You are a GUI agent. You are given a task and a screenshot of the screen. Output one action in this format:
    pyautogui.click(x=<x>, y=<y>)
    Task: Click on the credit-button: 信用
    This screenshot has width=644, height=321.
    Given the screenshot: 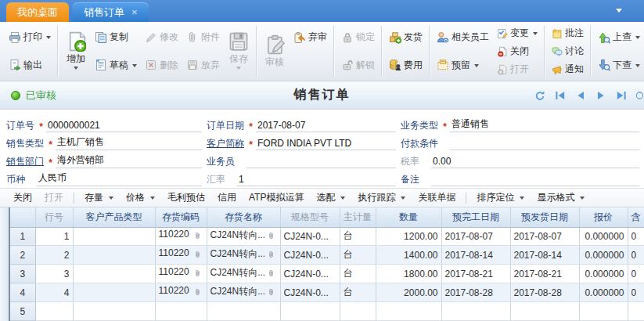 What is the action you would take?
    pyautogui.click(x=227, y=197)
    